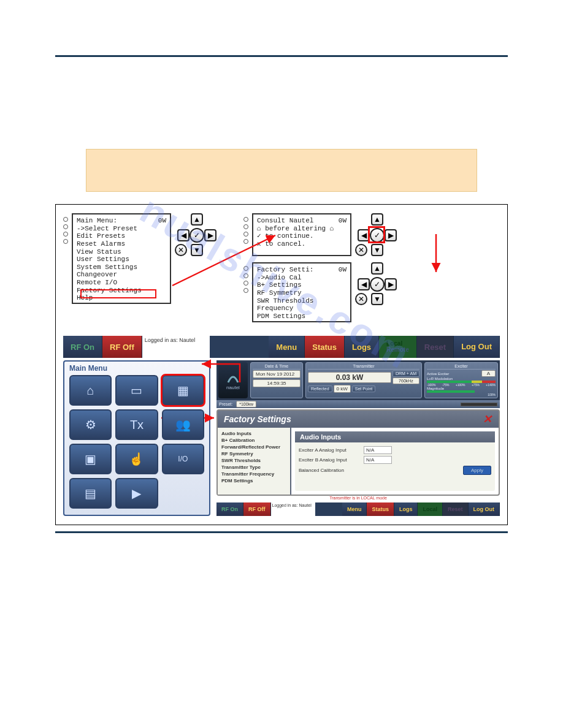 This screenshot has width=563, height=728. I want to click on highlight-check-button, so click(377, 235).